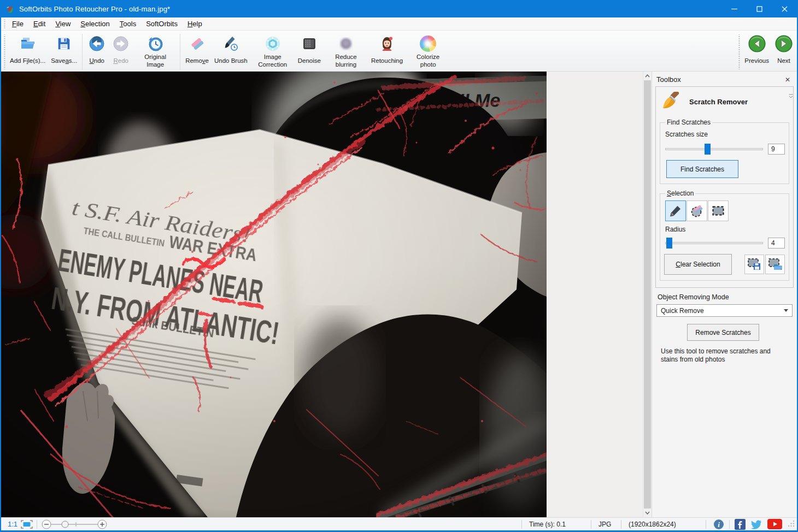 The image size is (798, 532). Describe the element at coordinates (346, 44) in the screenshot. I see `blur-icon` at that location.